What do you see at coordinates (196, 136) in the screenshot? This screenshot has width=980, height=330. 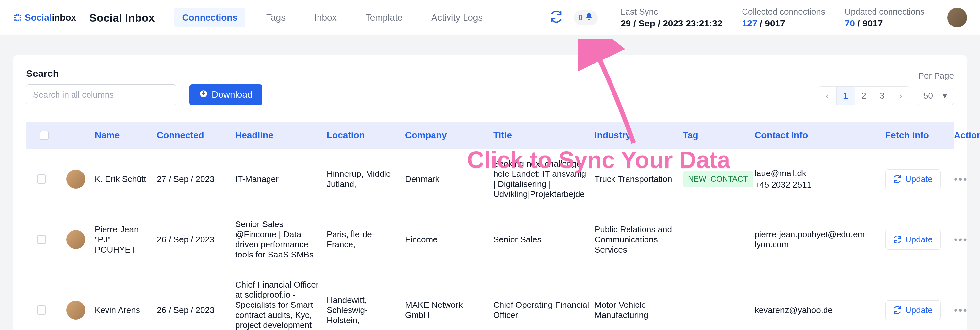 I see `col-connected: Connected` at bounding box center [196, 136].